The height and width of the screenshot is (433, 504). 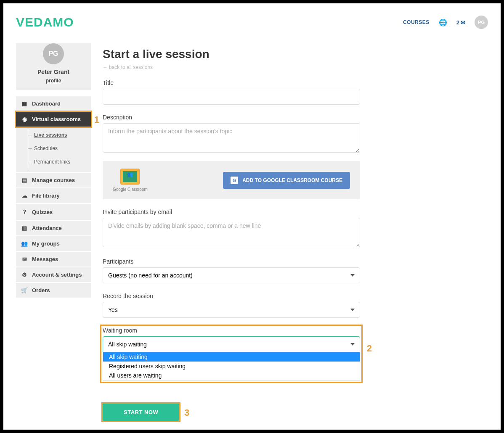 I want to click on profile-card: PG Peter Grant profile, so click(x=53, y=66).